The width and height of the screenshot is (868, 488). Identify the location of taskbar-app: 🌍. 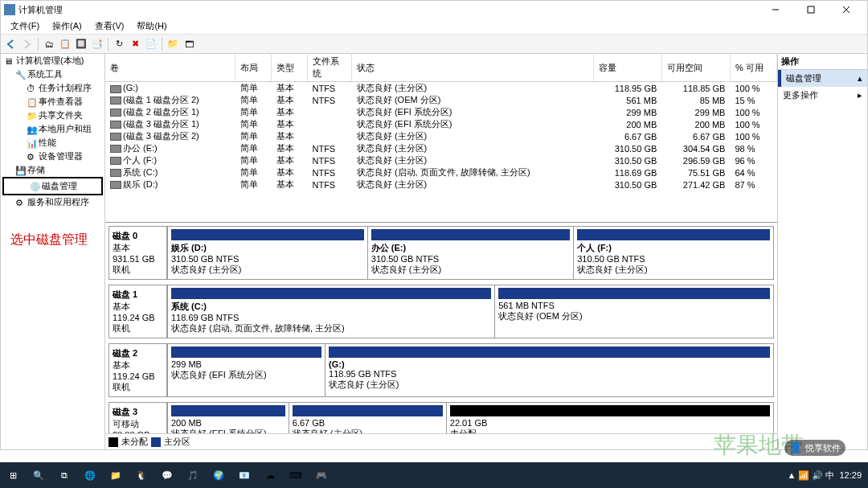
(219, 475).